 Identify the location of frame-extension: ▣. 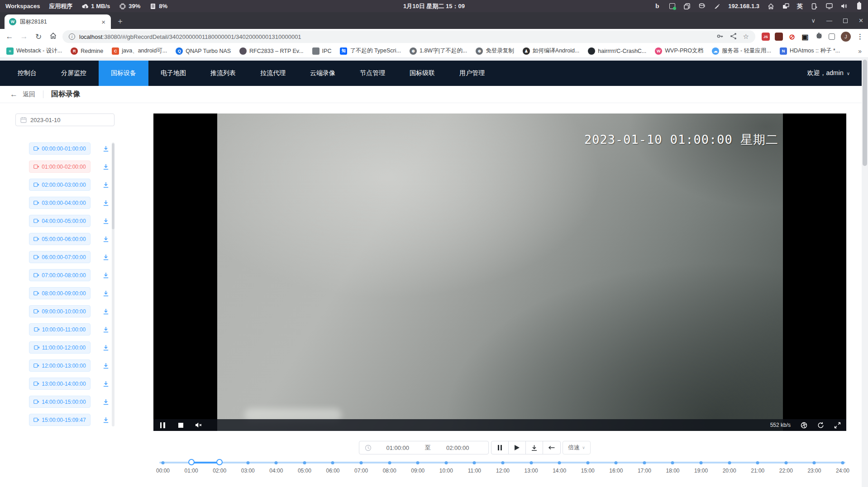
(805, 37).